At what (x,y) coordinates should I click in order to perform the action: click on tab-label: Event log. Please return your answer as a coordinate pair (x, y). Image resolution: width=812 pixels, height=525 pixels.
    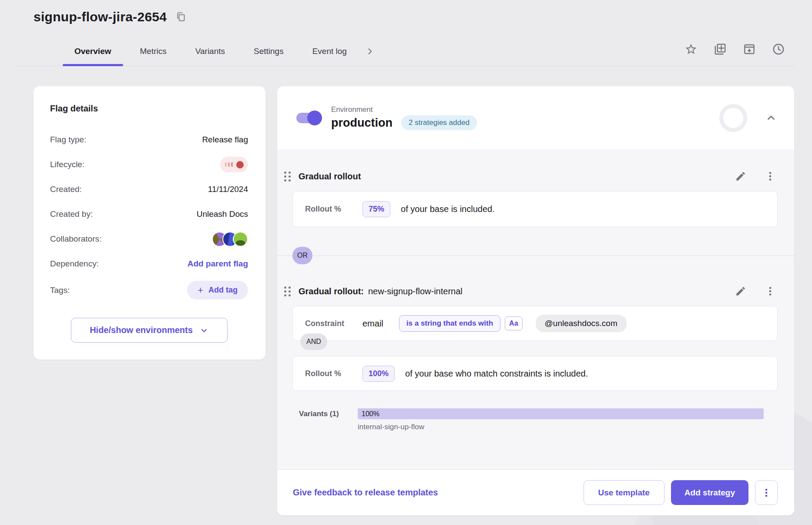
    Looking at the image, I should click on (330, 51).